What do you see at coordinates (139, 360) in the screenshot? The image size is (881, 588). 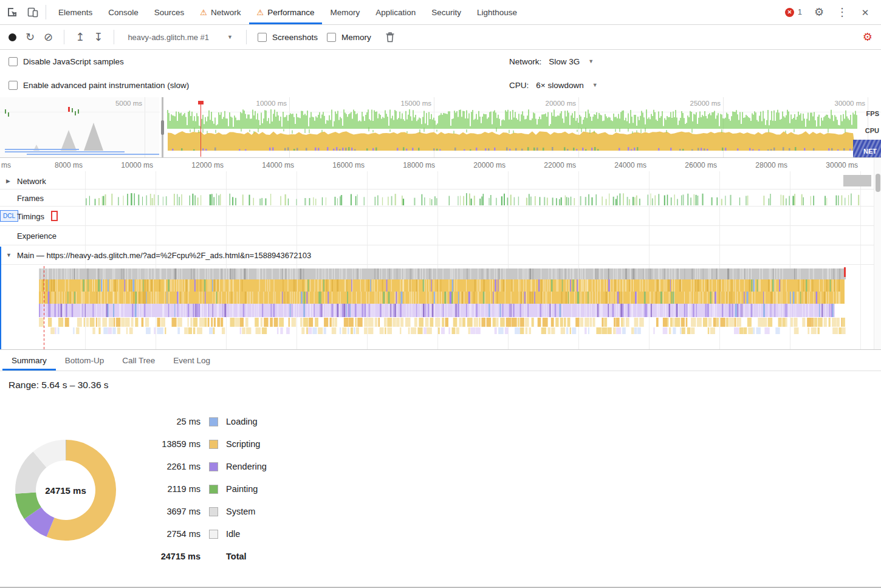 I see `tab-call-tree: Call Tree` at bounding box center [139, 360].